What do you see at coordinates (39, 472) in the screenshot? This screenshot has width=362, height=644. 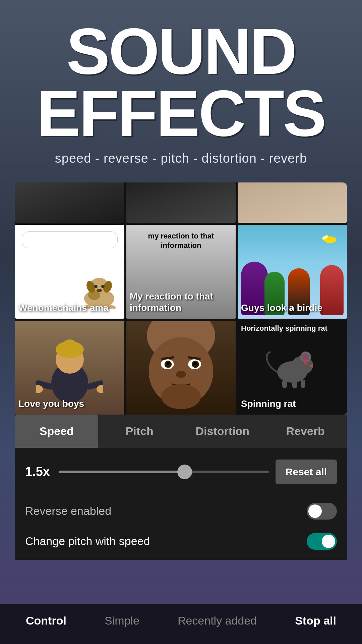 I see `speed-value: 1.5x` at bounding box center [39, 472].